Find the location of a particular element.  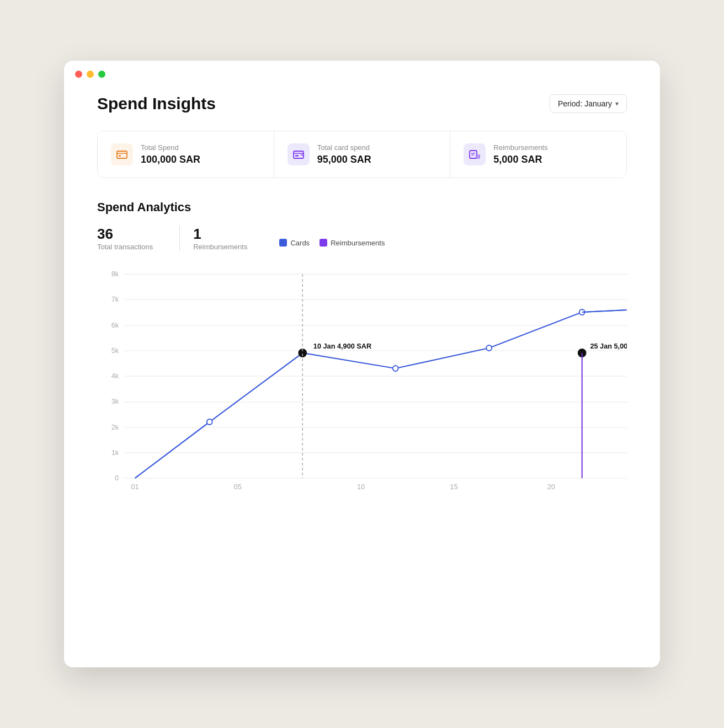

chart-legend: Cards Reimbursements is located at coordinates (332, 243).